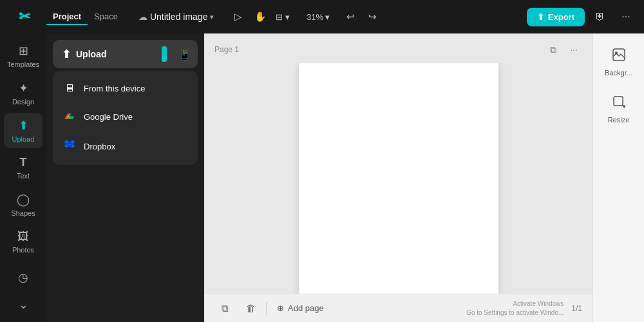 The image size is (644, 322). What do you see at coordinates (327, 17) in the screenshot?
I see `zoom-chevron-icon: ▾` at bounding box center [327, 17].